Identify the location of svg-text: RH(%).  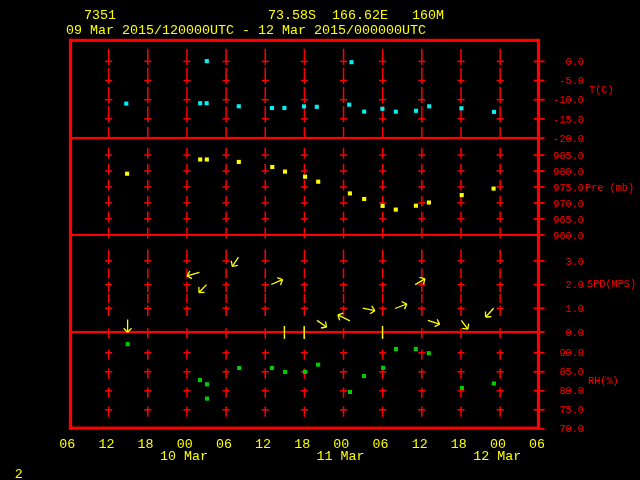
(604, 381).